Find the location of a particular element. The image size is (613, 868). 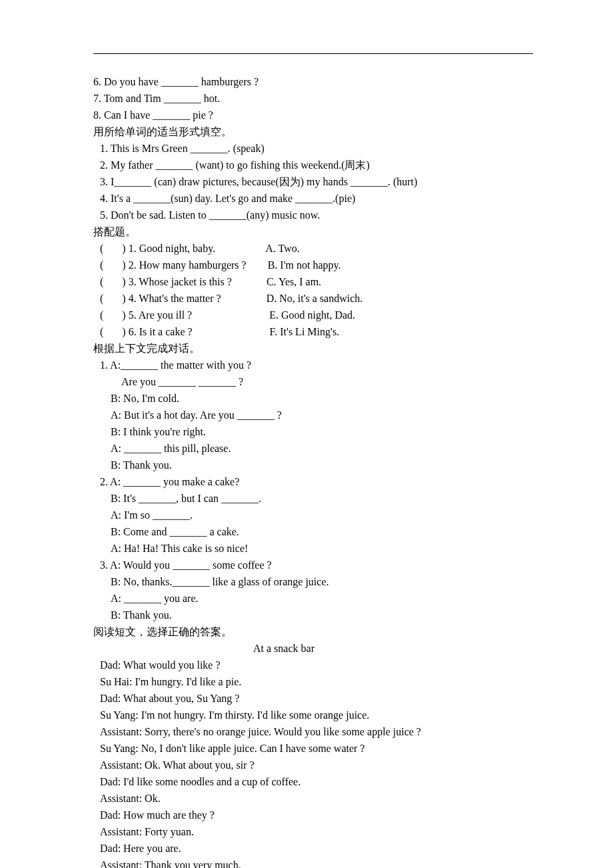

fill-blank-item: 7. Tom and Tim _______ hot. is located at coordinates (313, 99).